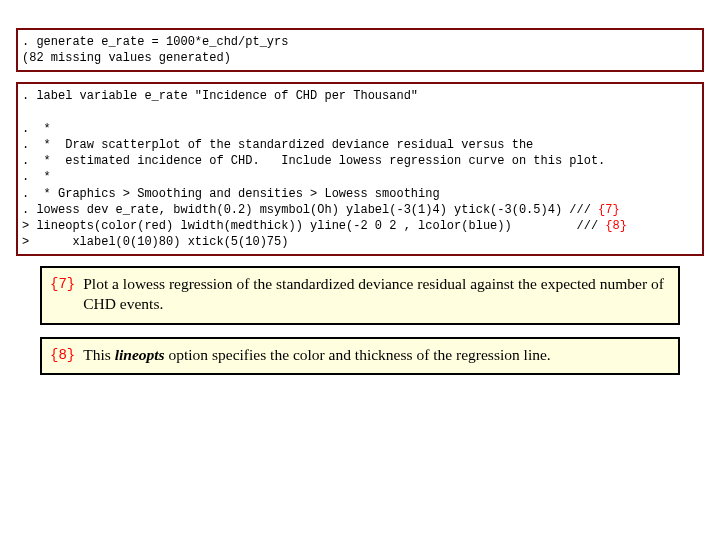 This screenshot has width=720, height=540. Describe the element at coordinates (62, 284) in the screenshot. I see `note-tag-7: {7}` at that location.